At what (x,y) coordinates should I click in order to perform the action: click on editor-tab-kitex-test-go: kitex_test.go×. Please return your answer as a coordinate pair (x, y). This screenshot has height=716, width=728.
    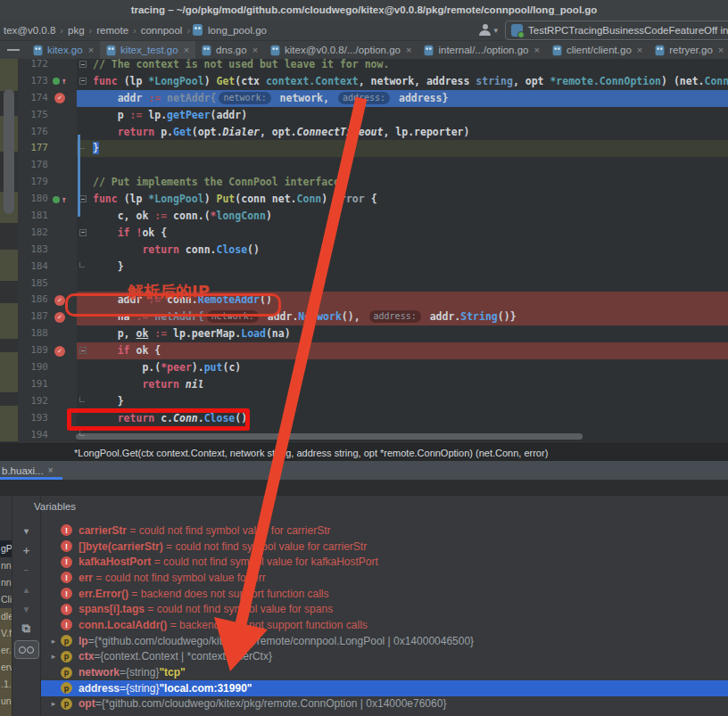
    Looking at the image, I should click on (148, 50).